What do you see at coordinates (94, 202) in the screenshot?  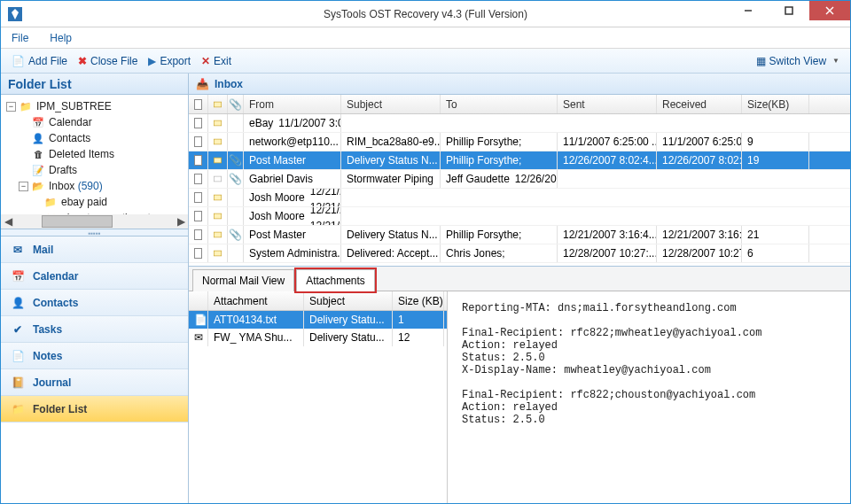 I see `tree-ebay-paid: 📁ebay paid` at bounding box center [94, 202].